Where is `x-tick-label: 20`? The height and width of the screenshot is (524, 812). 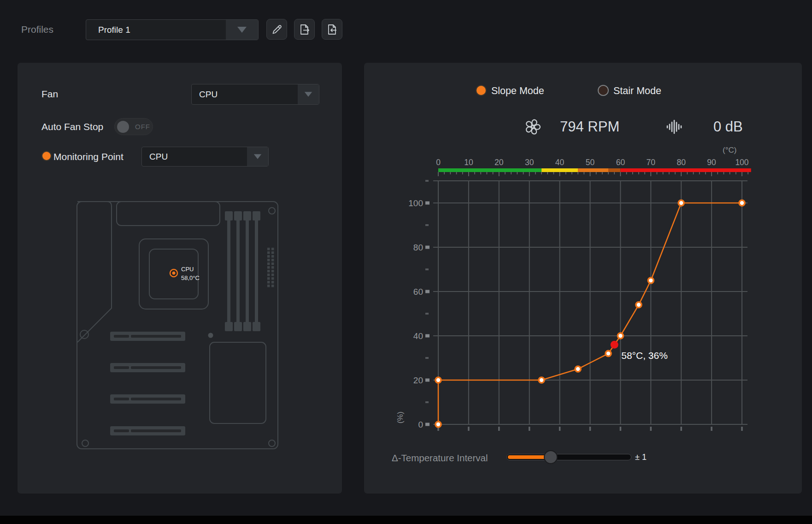
x-tick-label: 20 is located at coordinates (499, 162).